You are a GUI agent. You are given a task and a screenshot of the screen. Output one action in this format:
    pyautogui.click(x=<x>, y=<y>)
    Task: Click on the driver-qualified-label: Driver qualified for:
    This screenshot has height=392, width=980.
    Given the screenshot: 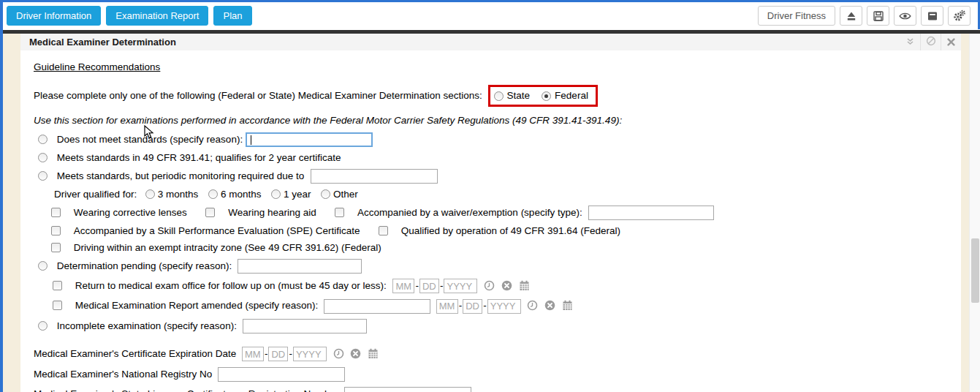 What is the action you would take?
    pyautogui.click(x=95, y=195)
    